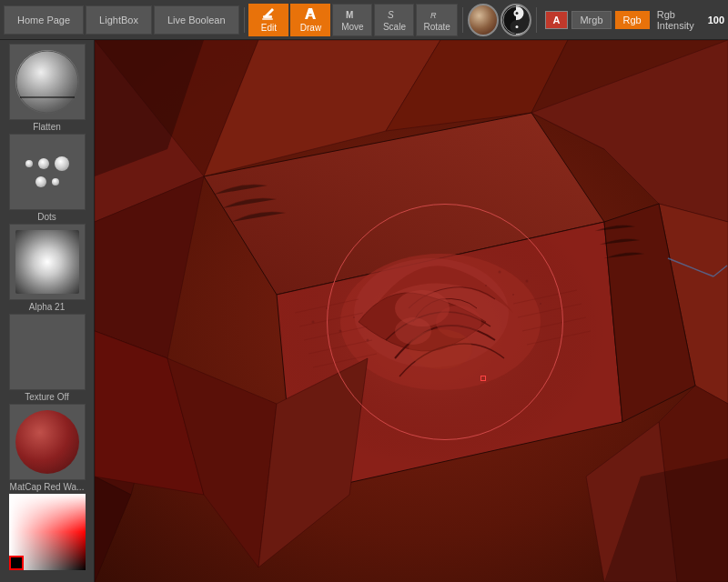 This screenshot has height=582, width=728. Describe the element at coordinates (47, 532) in the screenshot. I see `colorpicker-item` at that location.